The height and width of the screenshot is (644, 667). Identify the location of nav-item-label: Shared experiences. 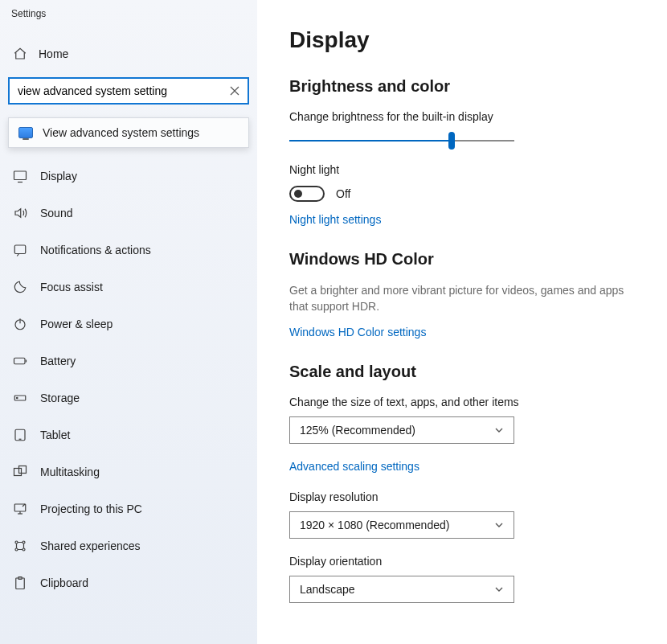
(90, 546).